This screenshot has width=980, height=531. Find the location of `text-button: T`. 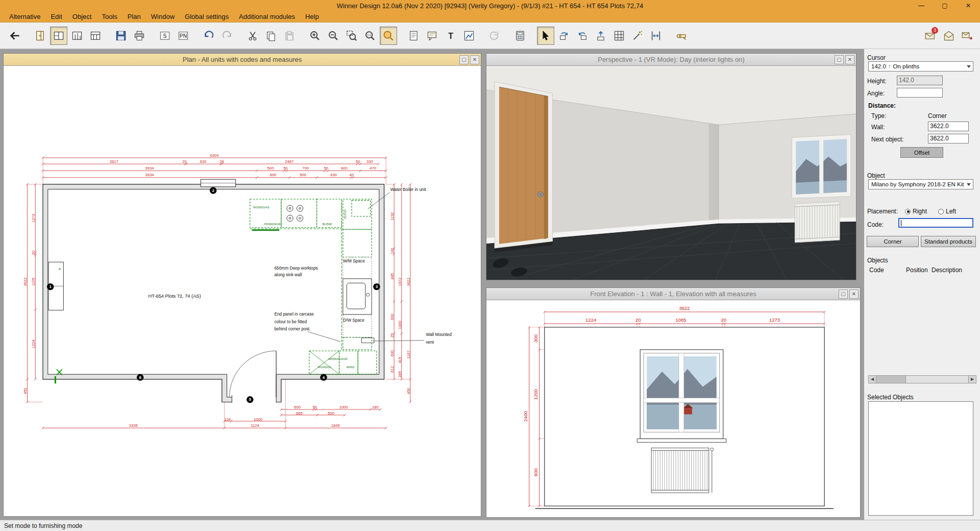

text-button: T is located at coordinates (451, 36).